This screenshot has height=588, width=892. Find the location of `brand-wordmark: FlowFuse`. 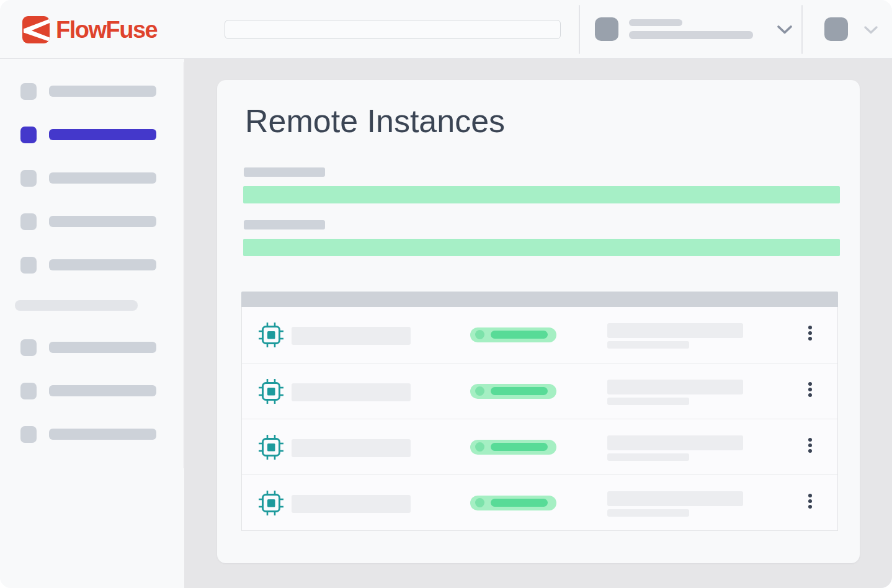

brand-wordmark: FlowFuse is located at coordinates (107, 30).